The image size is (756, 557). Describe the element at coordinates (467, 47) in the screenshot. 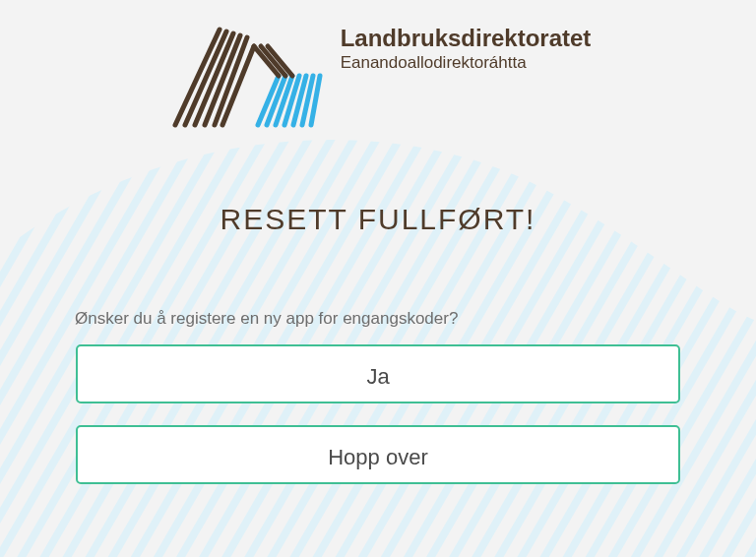

I see `logo-text: Landbruksdirektoratet Eanandoallodirekto…` at that location.